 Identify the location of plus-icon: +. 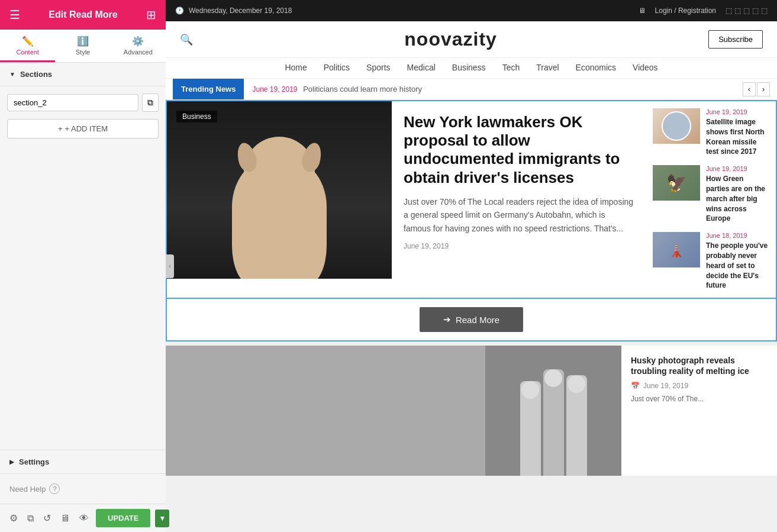
(60, 129).